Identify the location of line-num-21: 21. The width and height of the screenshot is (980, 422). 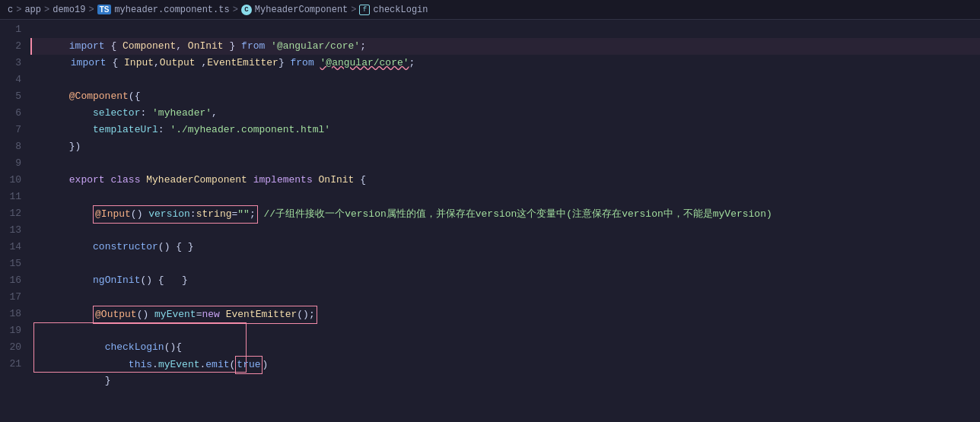
(14, 364).